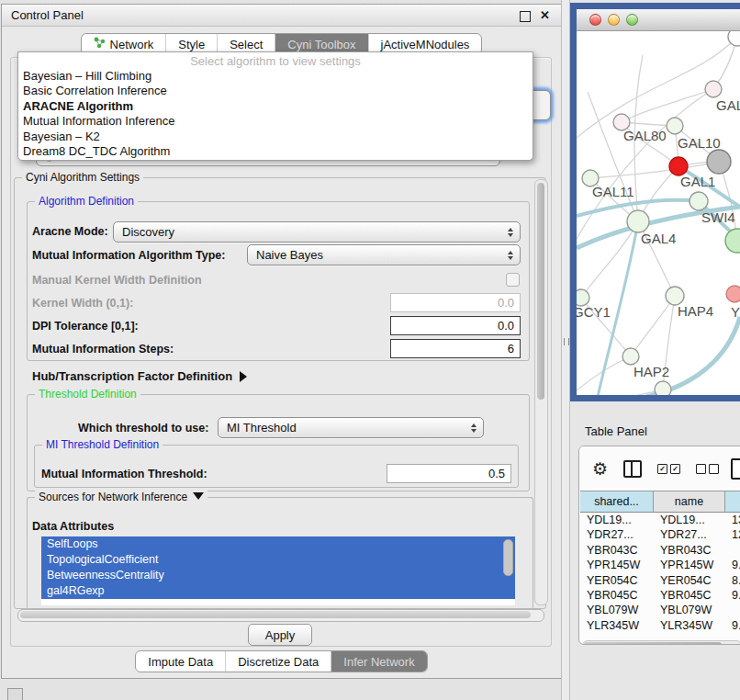 The image size is (740, 700). Describe the element at coordinates (149, 231) in the screenshot. I see `aracne-mode-value: Discovery` at that location.